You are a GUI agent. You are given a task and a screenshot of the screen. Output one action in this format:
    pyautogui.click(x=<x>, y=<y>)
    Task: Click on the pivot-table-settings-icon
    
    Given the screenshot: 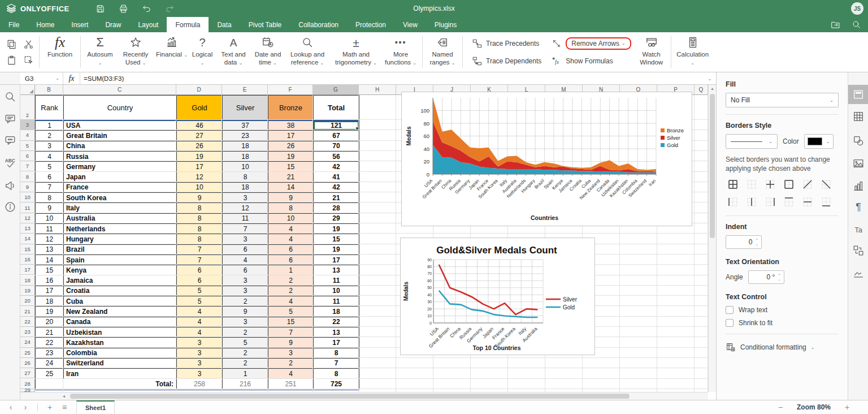 What is the action you would take?
    pyautogui.click(x=858, y=251)
    